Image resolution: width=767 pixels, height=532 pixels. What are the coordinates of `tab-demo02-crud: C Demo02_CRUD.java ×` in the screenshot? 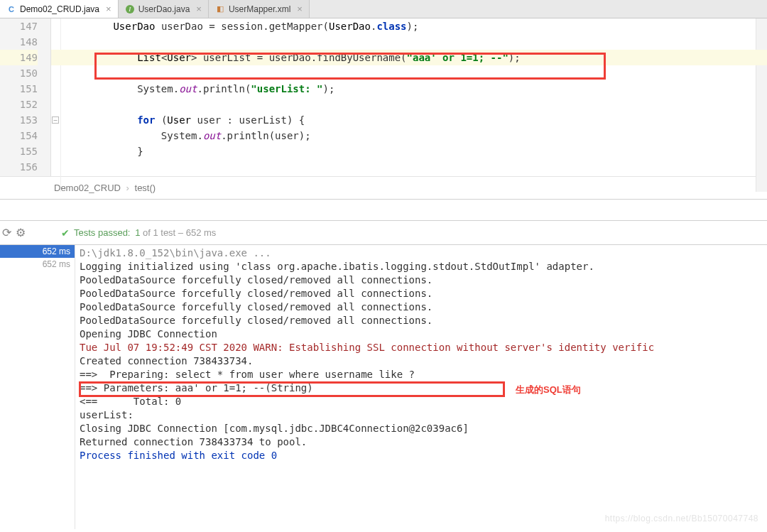 It's located at (60, 9).